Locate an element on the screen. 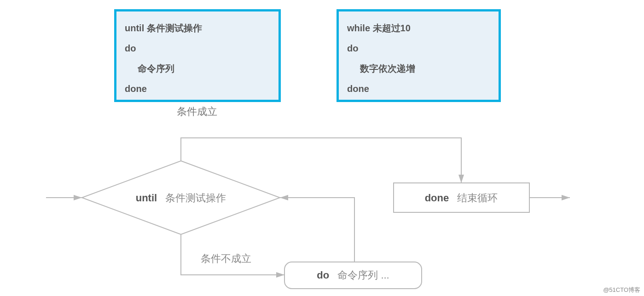 This screenshot has width=644, height=296. box-do: do 命令序列 ... is located at coordinates (353, 275).